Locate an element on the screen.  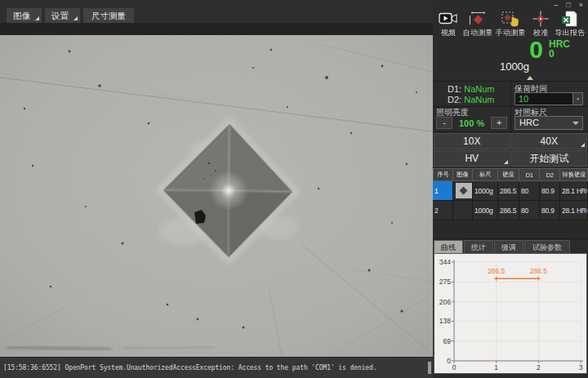
hardness-main-value: 0 is located at coordinates (536, 50).